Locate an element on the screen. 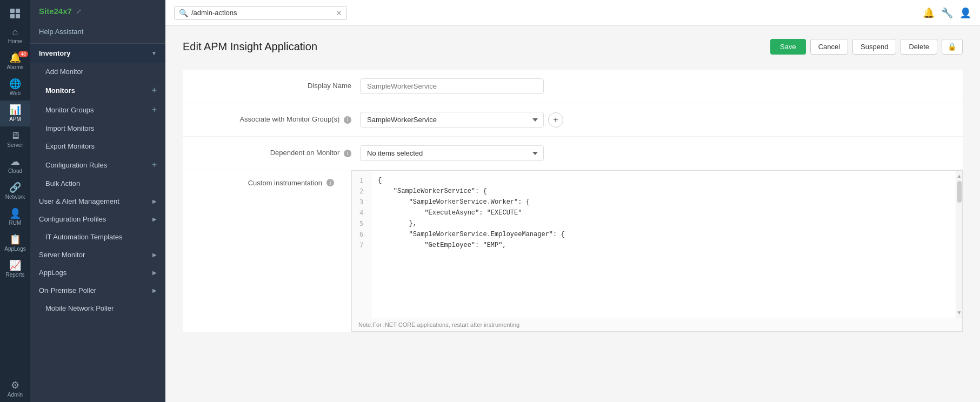  settings-icon: 🔧 is located at coordinates (947, 13).